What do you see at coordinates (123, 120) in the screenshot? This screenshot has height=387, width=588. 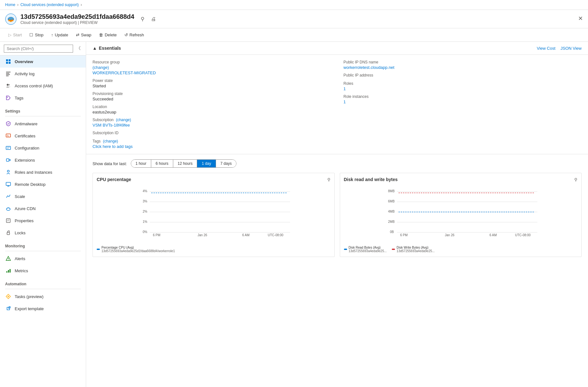 I see `subscription-change: (change)` at bounding box center [123, 120].